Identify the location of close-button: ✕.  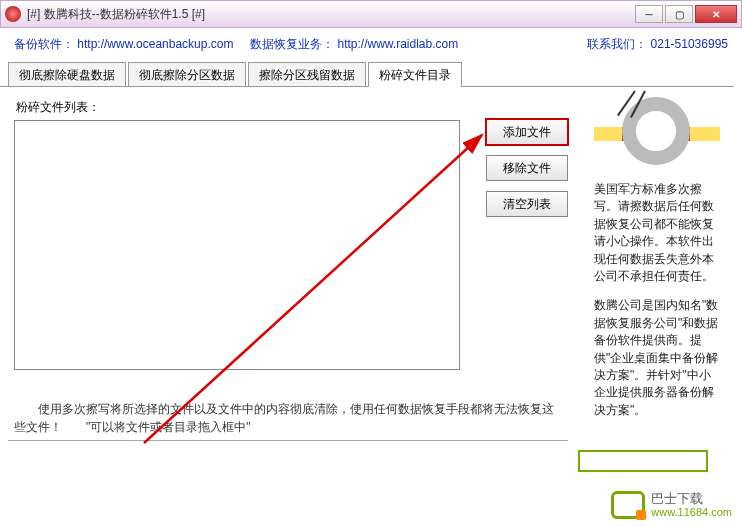
(716, 14).